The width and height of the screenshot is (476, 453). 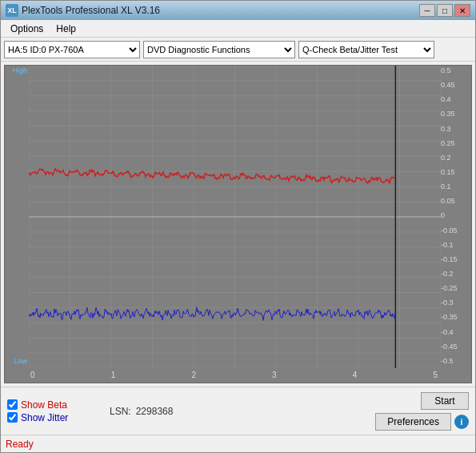 What do you see at coordinates (238, 50) in the screenshot?
I see `toolbar: HA:5 ID:0 PX-760A DVD Diagnostic Functio…` at bounding box center [238, 50].